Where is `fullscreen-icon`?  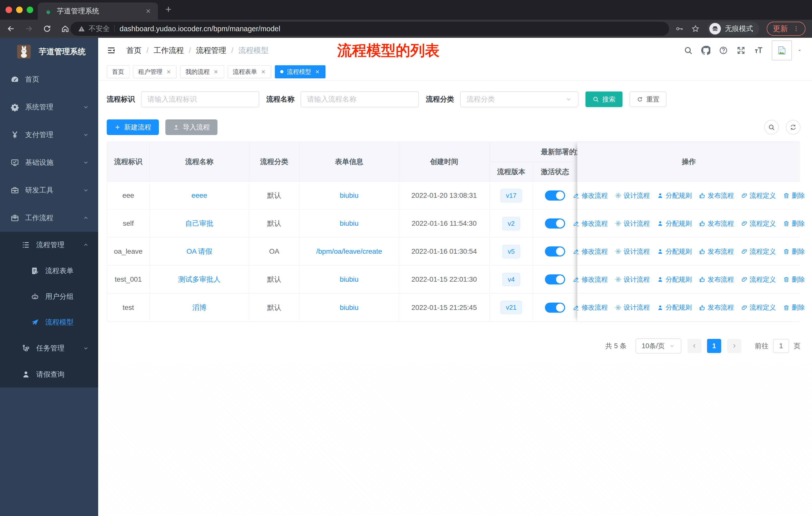 fullscreen-icon is located at coordinates (741, 51).